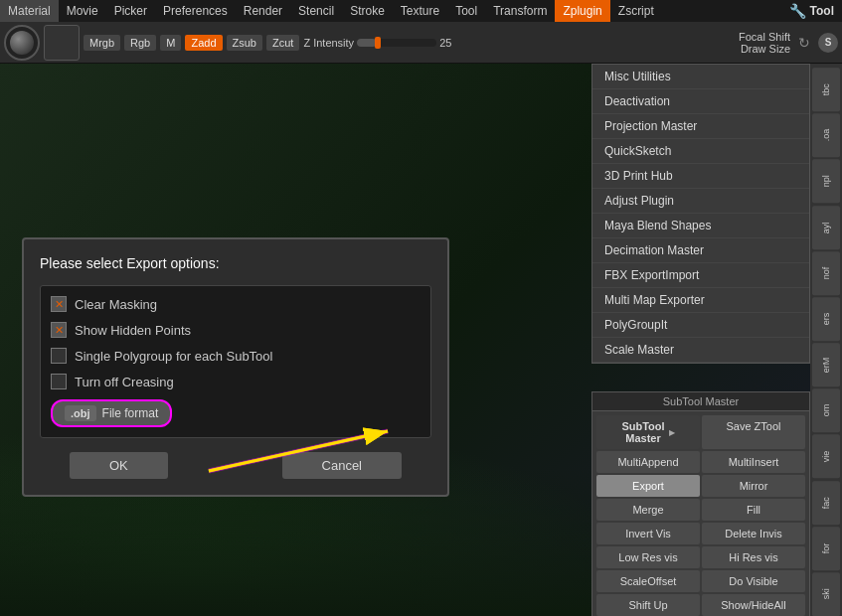  Describe the element at coordinates (648, 432) in the screenshot. I see `subtool-master-button: SubToolMaster ▸` at that location.